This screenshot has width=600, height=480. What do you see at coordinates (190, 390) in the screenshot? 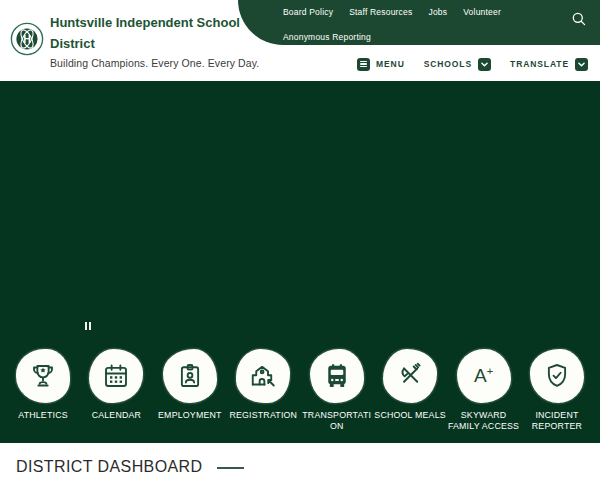
I see `quicklink-employment: EMPLOYMENT` at bounding box center [190, 390].